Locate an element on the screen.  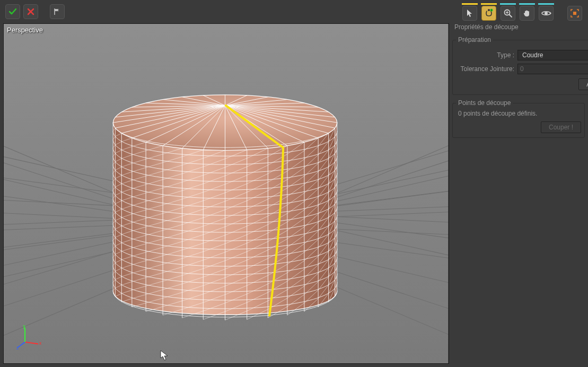
cut-points-group: Points de découpe 0 points de découpe dé… is located at coordinates (519, 119).